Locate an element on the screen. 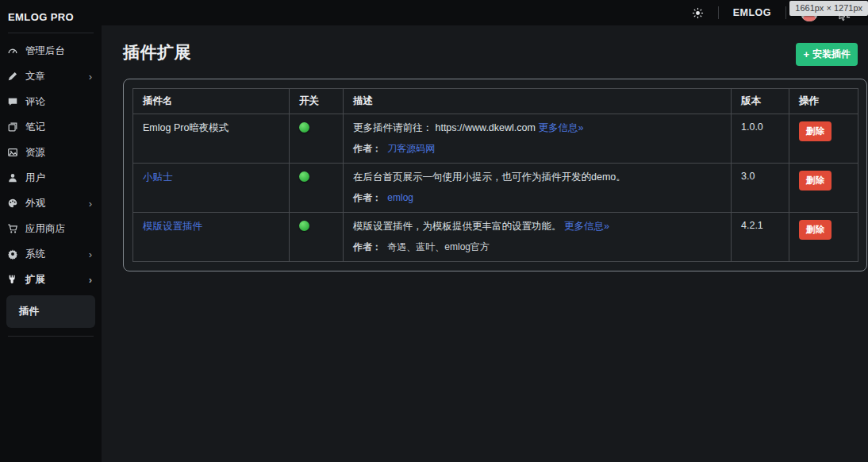  page-title: 插件扩展 is located at coordinates (157, 52).